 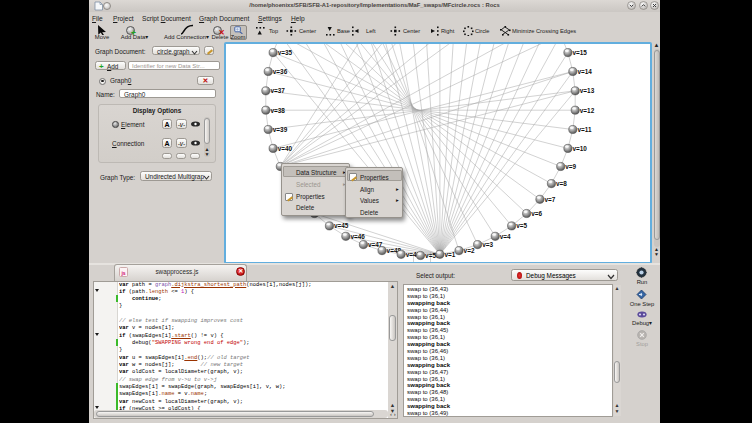 I want to click on svg-text: v=12, so click(x=586, y=110).